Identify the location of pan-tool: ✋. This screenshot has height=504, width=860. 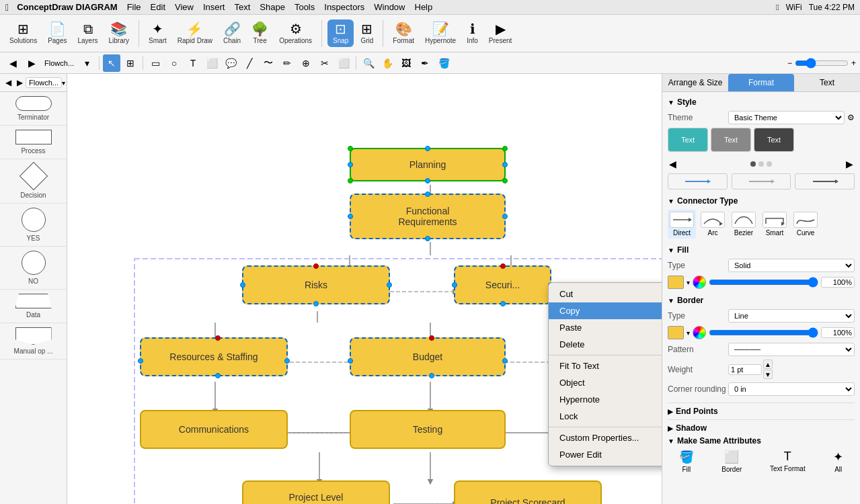
(387, 63).